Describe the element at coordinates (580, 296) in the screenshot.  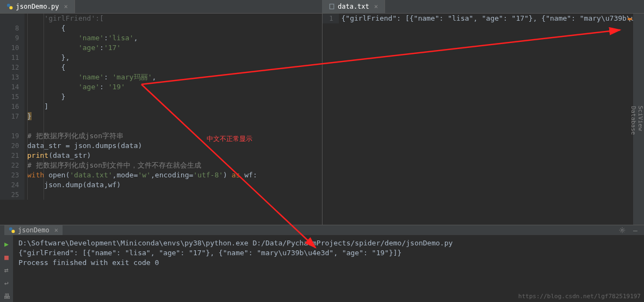
I see `watermark: https://blog.csdn.net/lgf782519197` at that location.